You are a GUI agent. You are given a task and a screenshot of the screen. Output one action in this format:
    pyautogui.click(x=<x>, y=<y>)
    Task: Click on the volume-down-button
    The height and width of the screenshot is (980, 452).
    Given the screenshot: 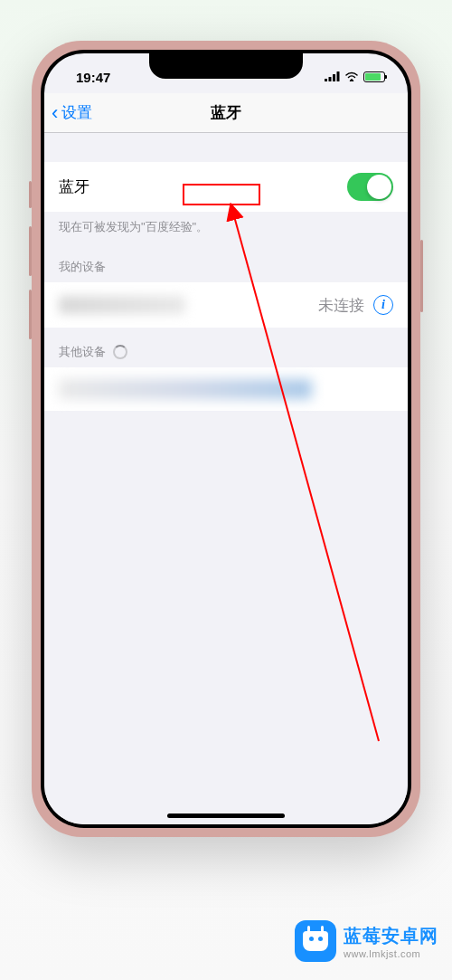 What is the action you would take?
    pyautogui.click(x=31, y=315)
    